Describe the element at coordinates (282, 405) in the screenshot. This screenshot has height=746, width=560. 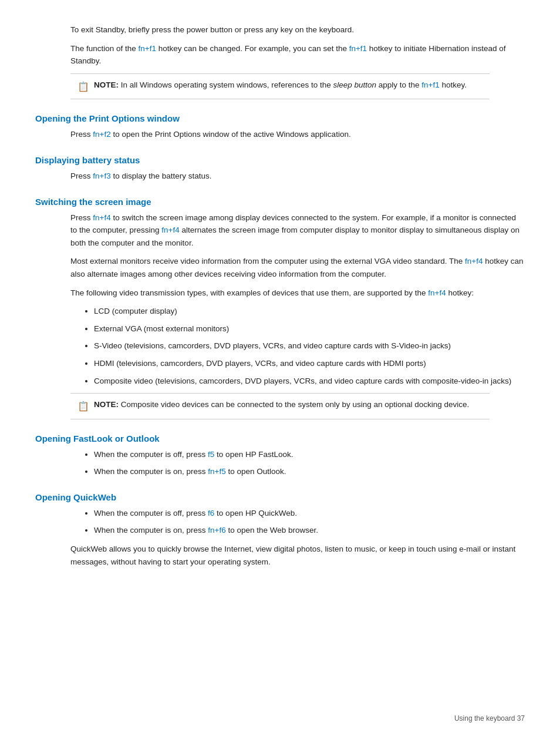
I see `note-composite-content: NOTE: Composite video devices can be con…` at that location.